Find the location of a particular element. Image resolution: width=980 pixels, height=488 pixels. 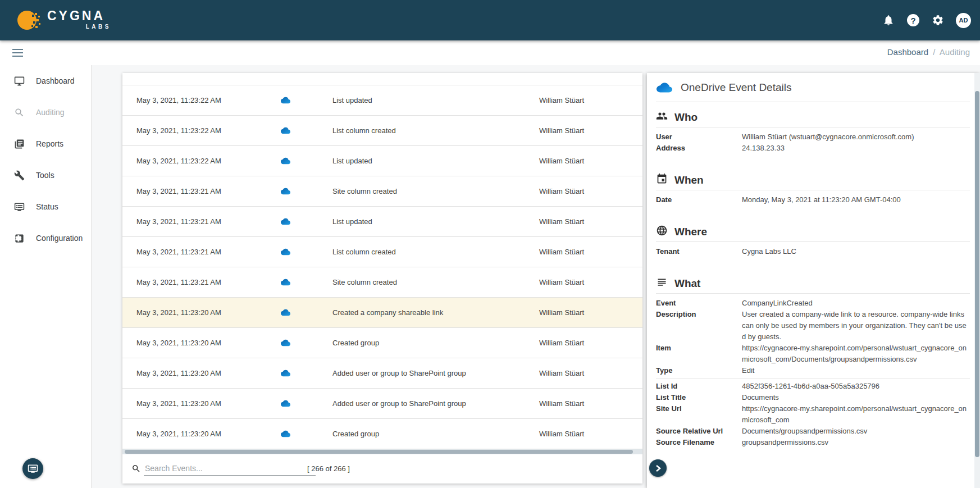

detail-label: Source Relative Url is located at coordinates (699, 431).